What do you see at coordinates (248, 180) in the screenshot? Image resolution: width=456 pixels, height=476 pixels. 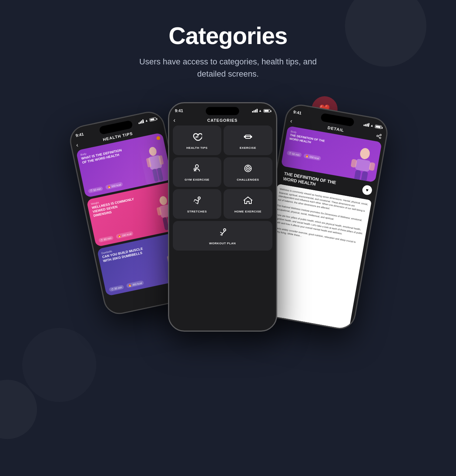 I see `cat-label-challenges: CHALLENGES` at bounding box center [248, 180].